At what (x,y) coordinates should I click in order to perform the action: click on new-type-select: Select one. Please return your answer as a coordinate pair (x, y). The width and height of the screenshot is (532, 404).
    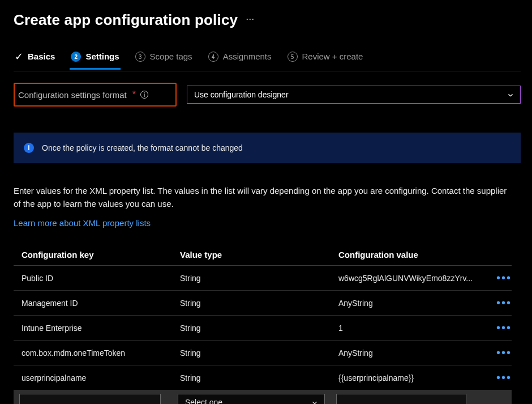
    Looking at the image, I should click on (251, 399).